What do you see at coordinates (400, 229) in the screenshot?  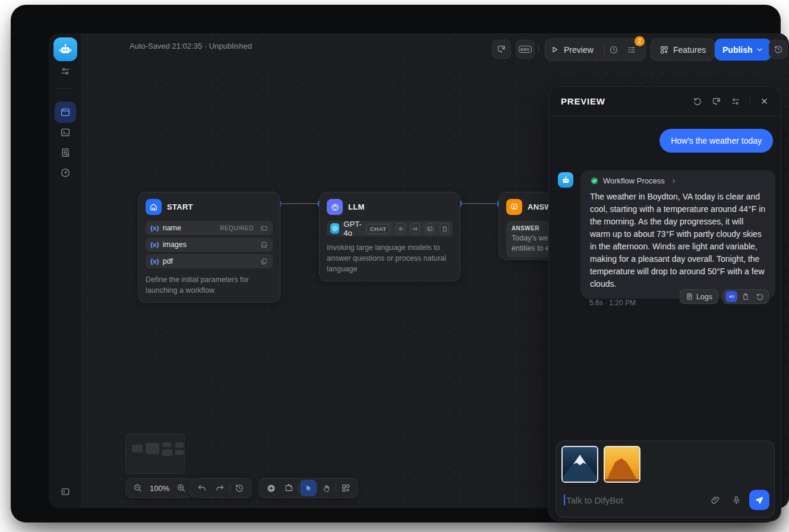 I see `vision-capability-icon` at bounding box center [400, 229].